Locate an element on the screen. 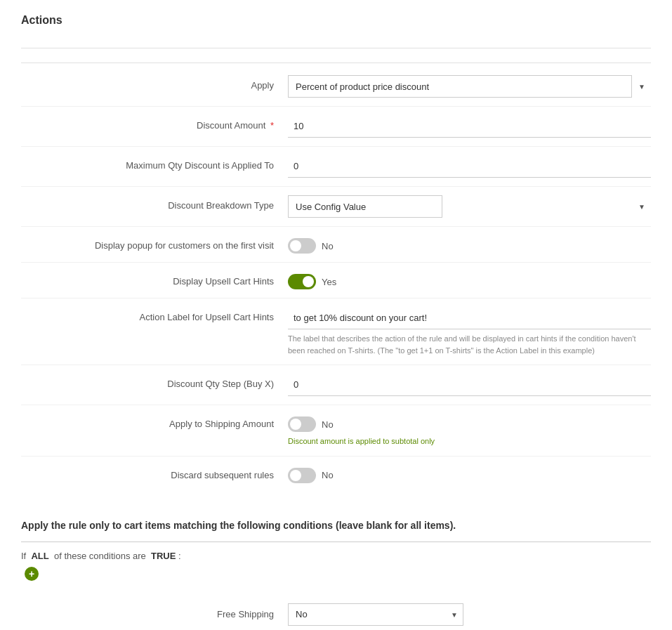 This screenshot has height=630, width=672. display-popup-row: Display popup for customers on the first… is located at coordinates (336, 244).